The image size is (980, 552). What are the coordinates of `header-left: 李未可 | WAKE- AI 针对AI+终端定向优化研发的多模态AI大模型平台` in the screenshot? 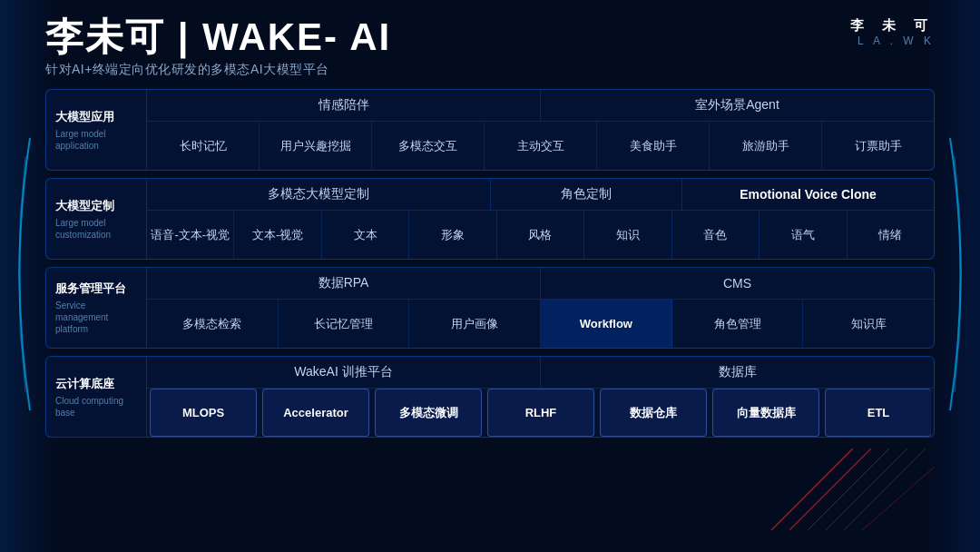 It's located at (218, 47).